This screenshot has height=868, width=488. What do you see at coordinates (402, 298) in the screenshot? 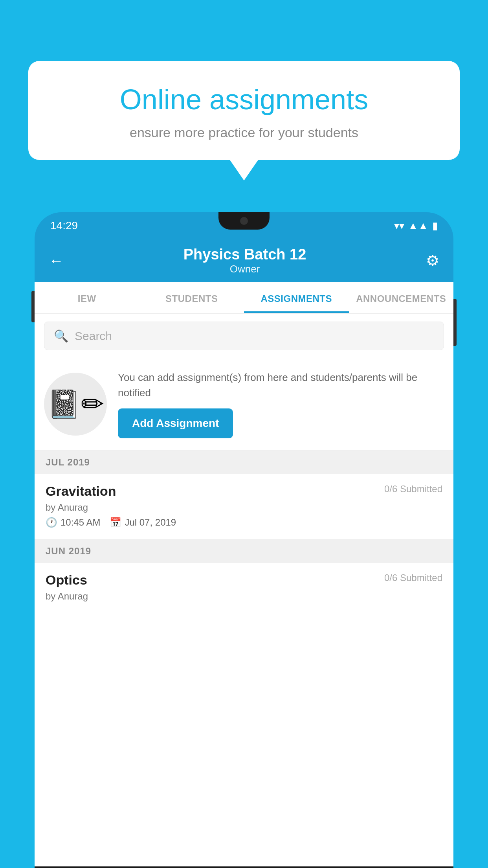
I see `tab-announcements: ANNOUNCEMENTS` at bounding box center [402, 298].